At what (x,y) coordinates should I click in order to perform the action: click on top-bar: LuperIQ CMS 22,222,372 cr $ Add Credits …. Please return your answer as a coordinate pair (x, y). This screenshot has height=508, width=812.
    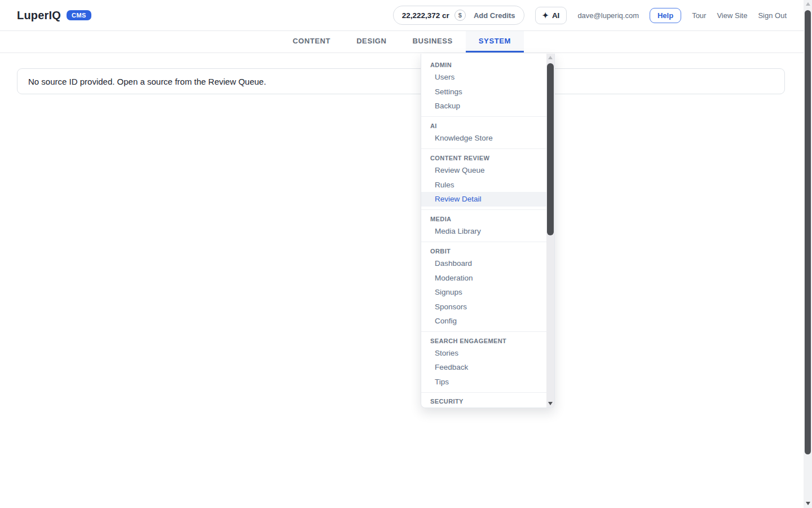
    Looking at the image, I should click on (401, 16).